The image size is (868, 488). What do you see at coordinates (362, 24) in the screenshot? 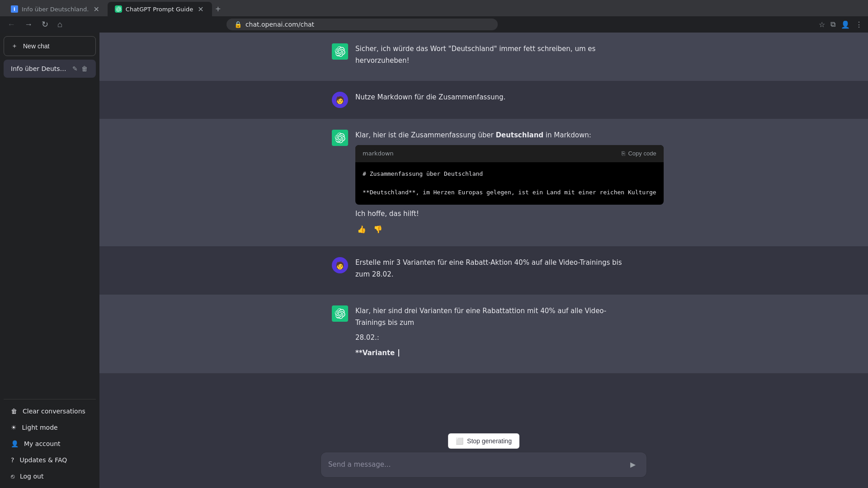
I see `address-bar: 🔒 chat.openai.com/chat` at bounding box center [362, 24].